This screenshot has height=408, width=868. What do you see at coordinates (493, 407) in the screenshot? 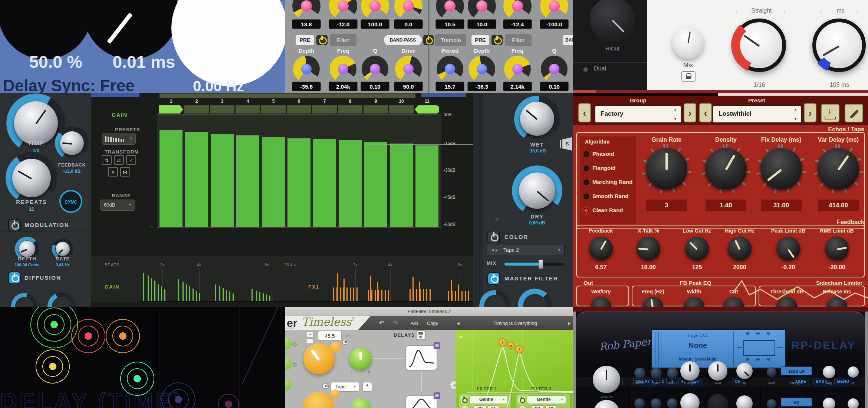
I see `filter1-slope-dropdown: 24` at bounding box center [493, 407].